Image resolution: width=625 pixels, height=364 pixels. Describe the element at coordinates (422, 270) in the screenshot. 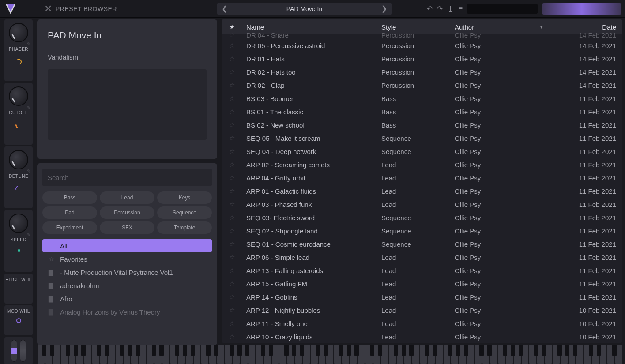

I see `table-row: ☆ARP 13 - Falling asteroidsLeadOllie Psy…` at that location.